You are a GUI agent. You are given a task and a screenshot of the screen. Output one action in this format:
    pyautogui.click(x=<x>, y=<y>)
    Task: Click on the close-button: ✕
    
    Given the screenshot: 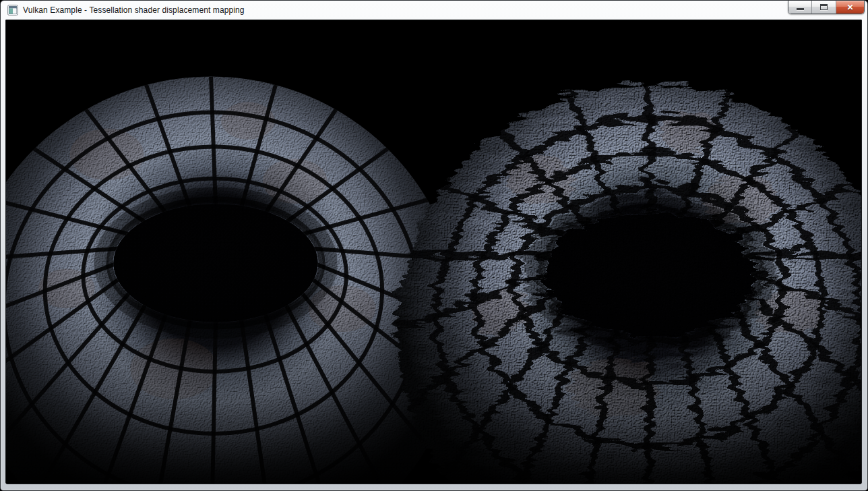 What is the action you would take?
    pyautogui.click(x=850, y=7)
    